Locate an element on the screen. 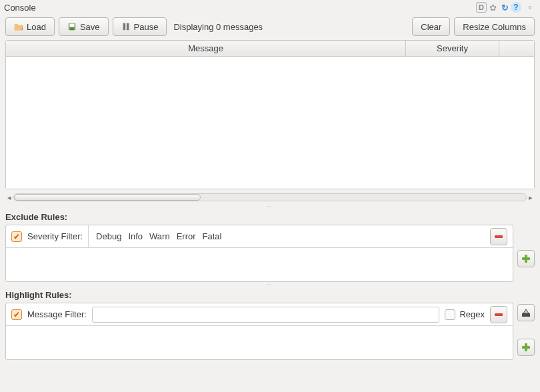 This screenshot has width=540, height=392. save-button: Save is located at coordinates (84, 27).